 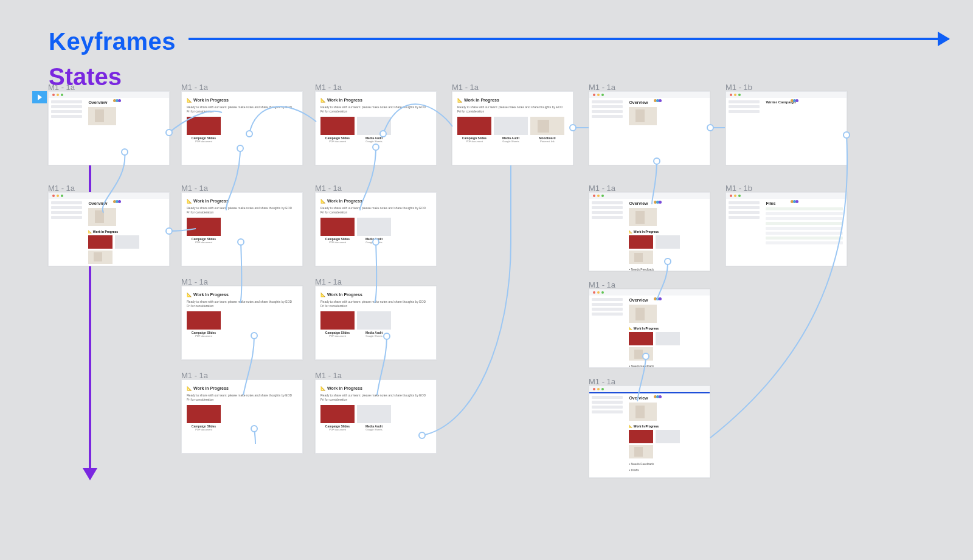 I want to click on prototype-frame: Files, so click(x=786, y=229).